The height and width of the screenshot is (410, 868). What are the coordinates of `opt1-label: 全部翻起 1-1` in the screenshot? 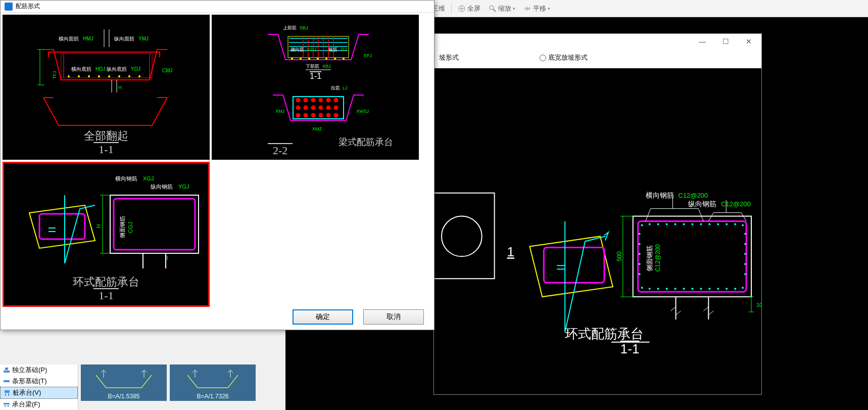 It's located at (106, 143).